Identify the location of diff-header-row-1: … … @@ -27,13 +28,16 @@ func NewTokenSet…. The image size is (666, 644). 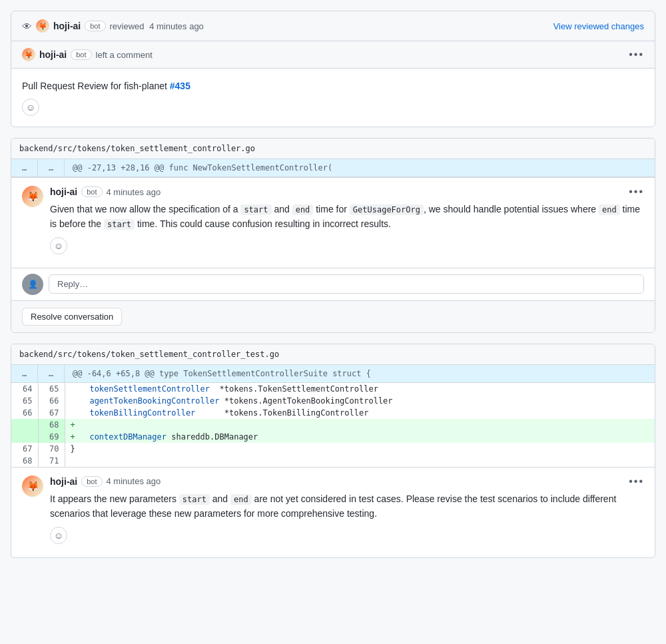
(333, 168).